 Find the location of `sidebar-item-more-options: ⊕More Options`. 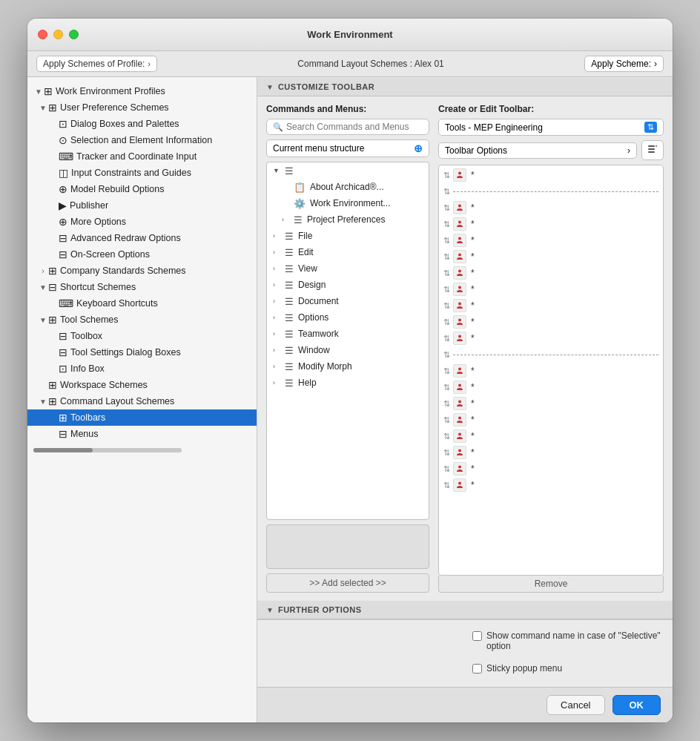

sidebar-item-more-options: ⊕More Options is located at coordinates (142, 222).